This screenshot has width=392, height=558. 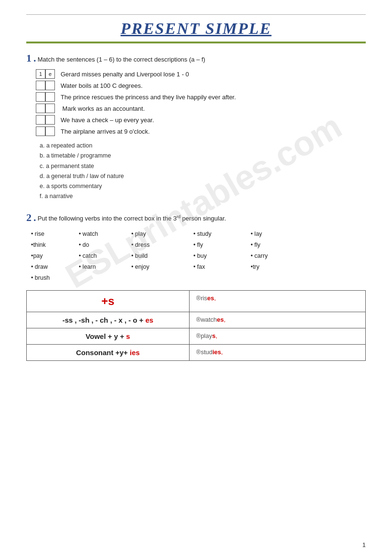 I want to click on page-number: 1, so click(x=364, y=545).